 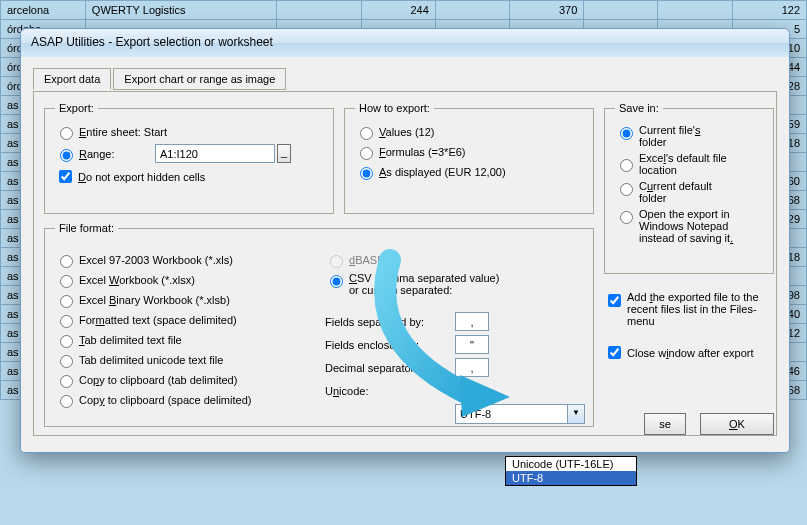 I want to click on range-picker-button: _, so click(x=284, y=154).